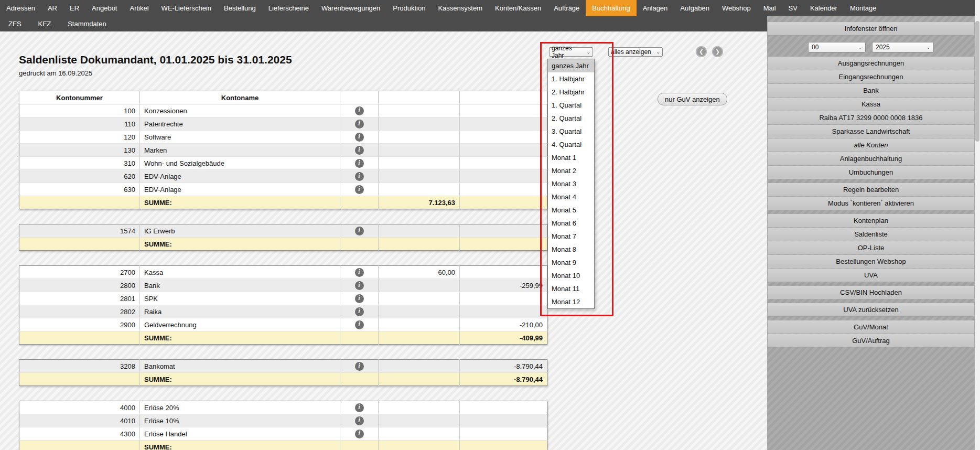 Image resolution: width=980 pixels, height=450 pixels. What do you see at coordinates (571, 262) in the screenshot?
I see `period-option-monat-9: Monat 9` at bounding box center [571, 262].